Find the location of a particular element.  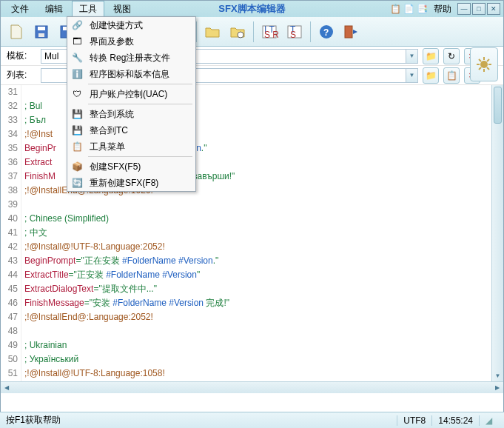

open-folder-button is located at coordinates (212, 32).